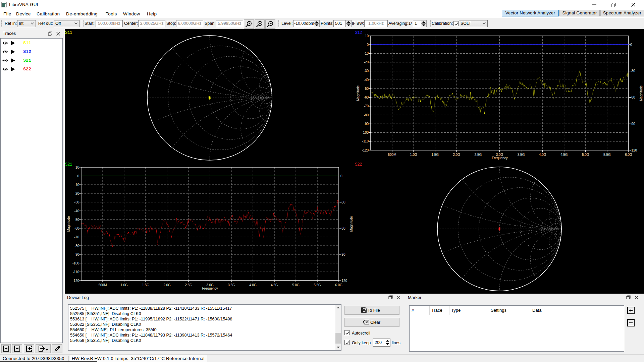 The image size is (644, 362). I want to click on svg-text: S21, so click(68, 165).